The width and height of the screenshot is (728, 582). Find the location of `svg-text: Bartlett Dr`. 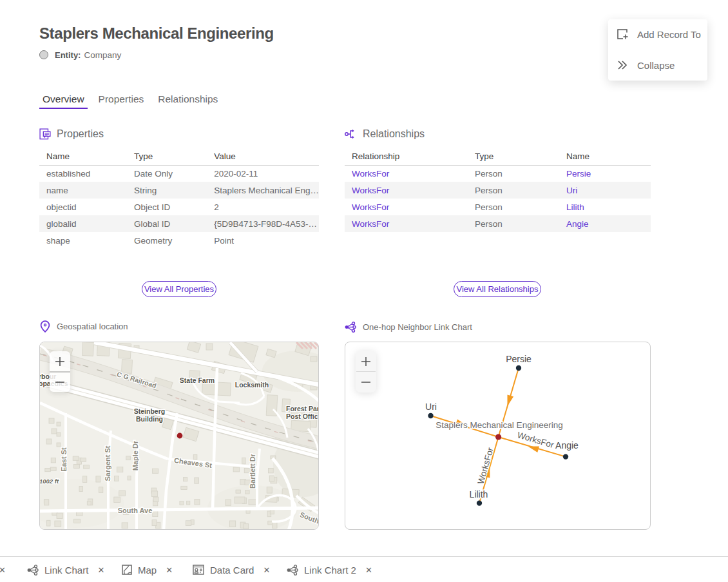

svg-text: Bartlett Dr is located at coordinates (253, 470).